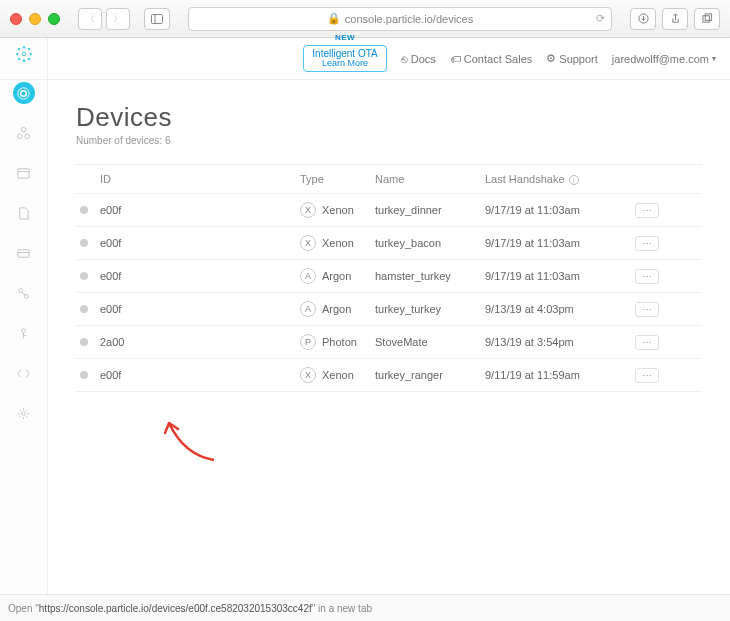  What do you see at coordinates (430, 243) in the screenshot?
I see `cell-name: turkey_bacon` at bounding box center [430, 243].